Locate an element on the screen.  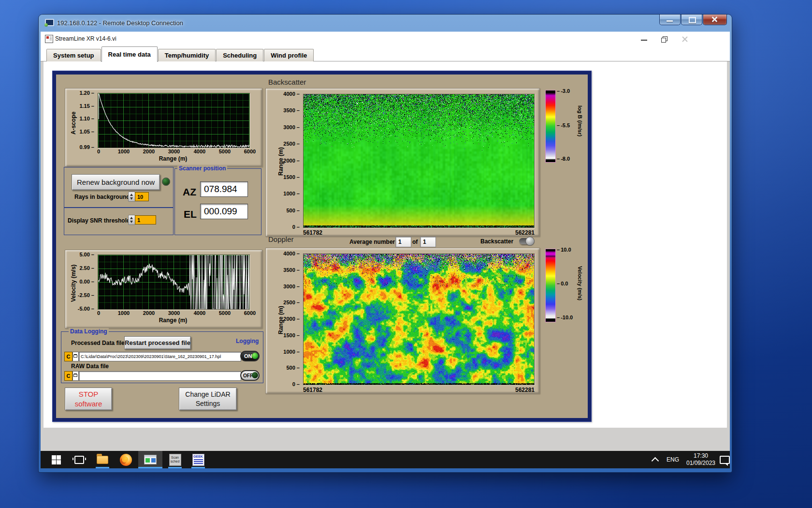
task-view-icon is located at coordinates (79, 460).